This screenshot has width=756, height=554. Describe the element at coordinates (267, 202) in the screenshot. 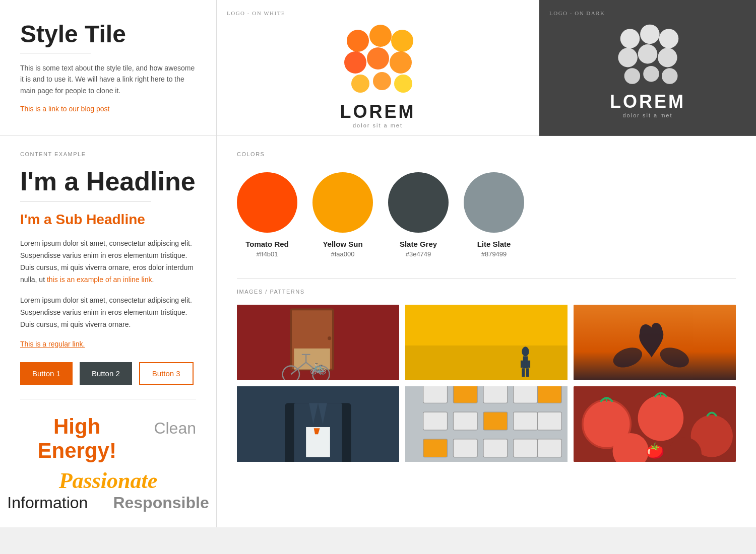

I see `color-circle-tomato` at that location.